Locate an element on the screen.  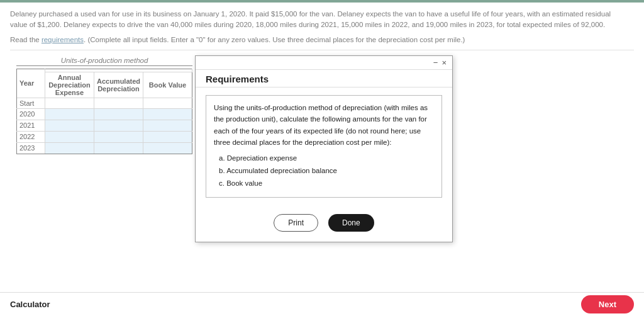
modal-footer: Print Done is located at coordinates (324, 223).